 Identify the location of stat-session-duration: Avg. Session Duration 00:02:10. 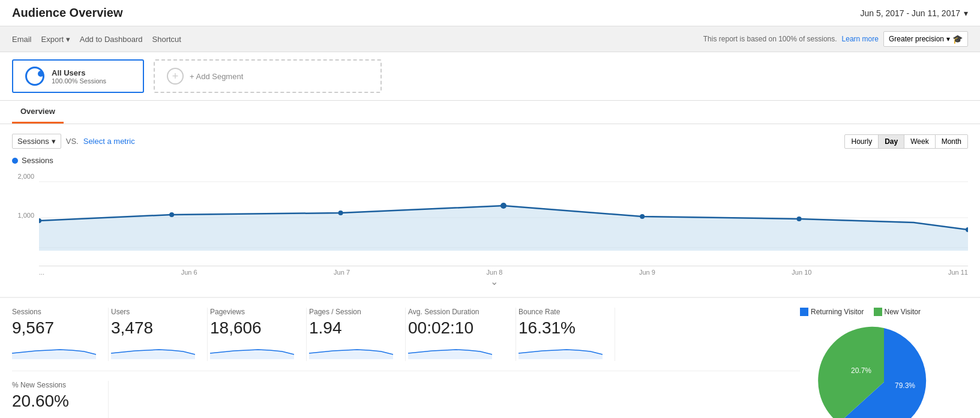
(462, 335).